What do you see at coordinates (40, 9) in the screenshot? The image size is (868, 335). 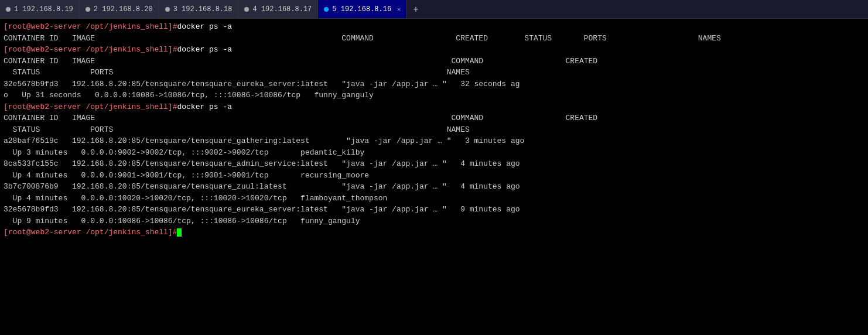 I see `tab-1: 1 192.168.8.19` at bounding box center [40, 9].